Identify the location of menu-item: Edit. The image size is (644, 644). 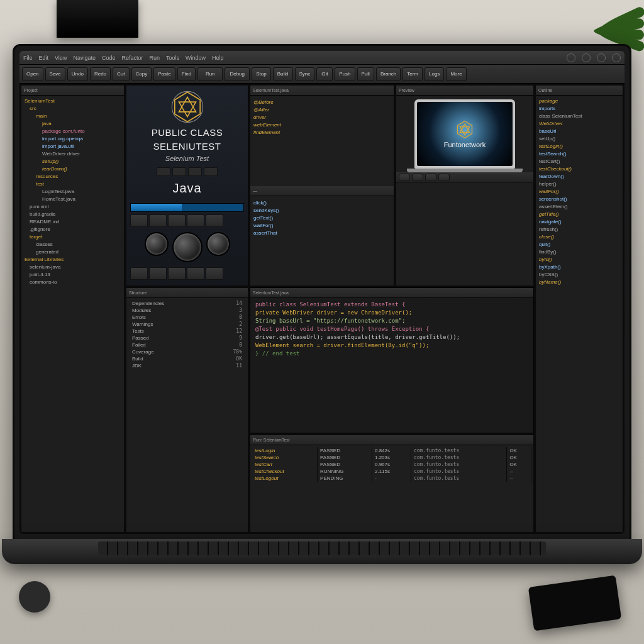
(44, 58).